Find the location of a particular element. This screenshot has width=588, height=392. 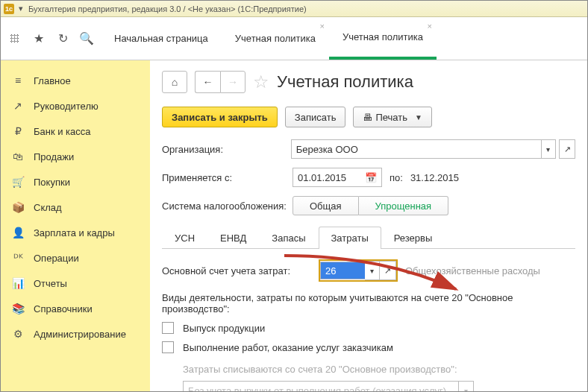

organization-open-button: ↗ is located at coordinates (567, 149).